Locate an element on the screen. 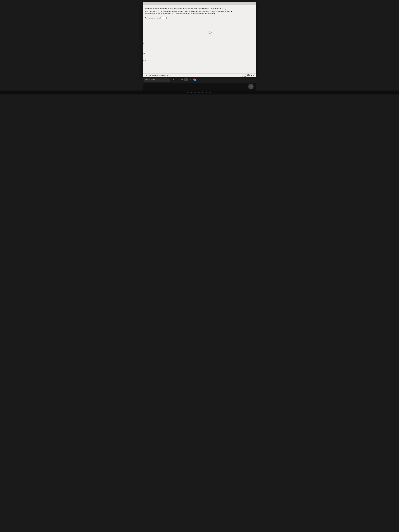 This screenshot has width=399, height=532. hp-logo-area: hp is located at coordinates (200, 87).